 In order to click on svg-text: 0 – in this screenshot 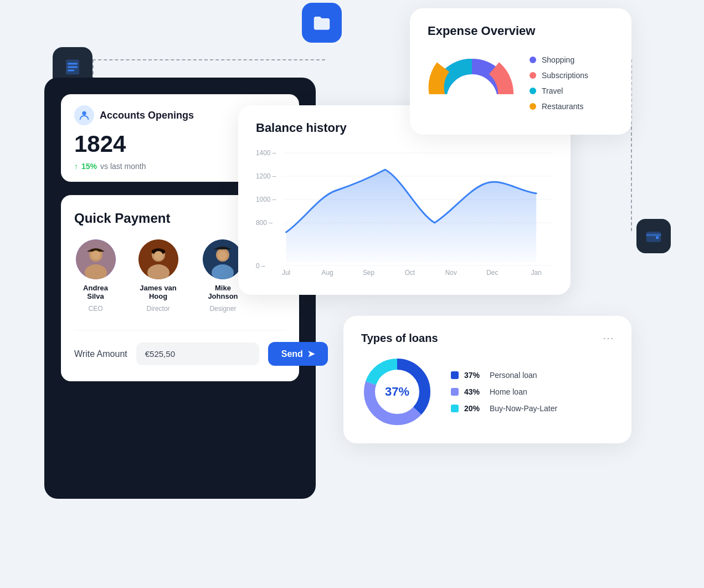, I will do `click(260, 266)`.